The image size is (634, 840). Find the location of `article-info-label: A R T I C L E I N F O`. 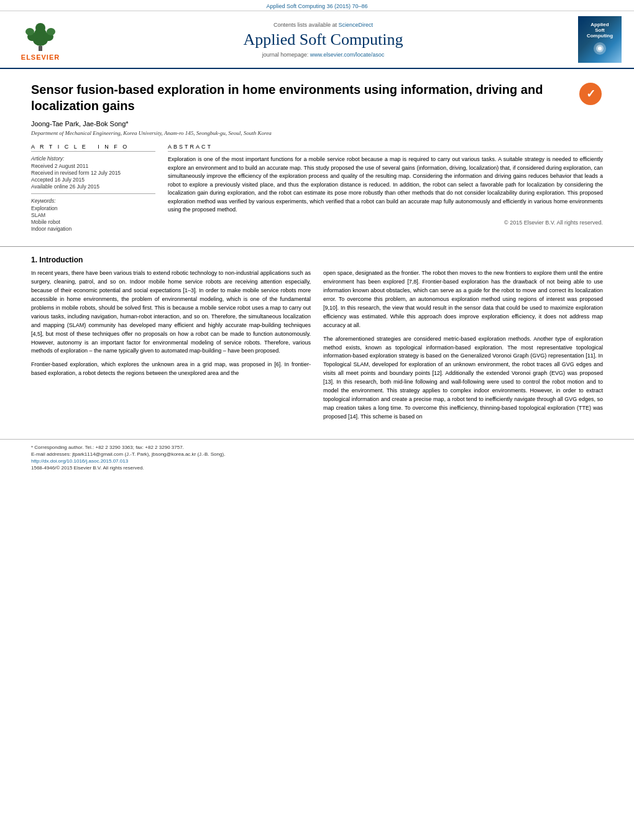

article-info-label: A R T I C L E I N F O is located at coordinates (93, 148).